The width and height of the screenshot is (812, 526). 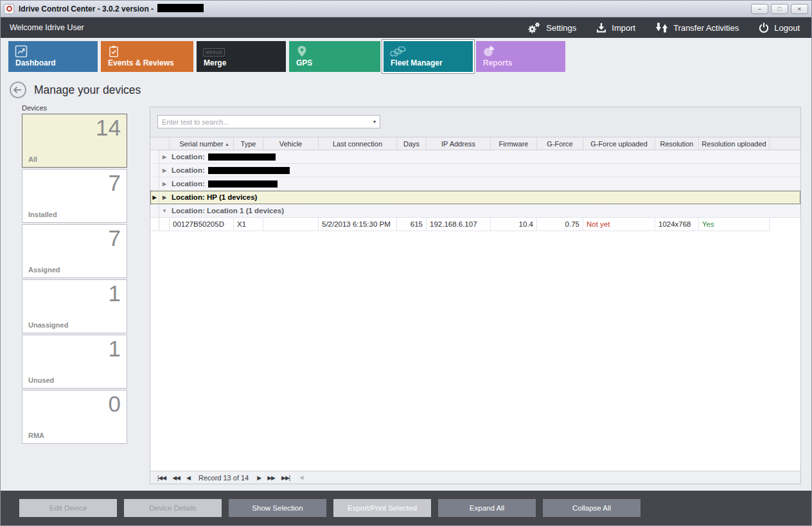 I want to click on tab-merge-label: Merge, so click(x=215, y=63).